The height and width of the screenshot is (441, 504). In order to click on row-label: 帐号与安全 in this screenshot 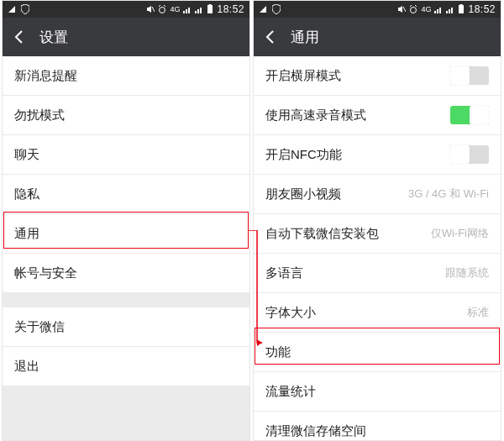, I will do `click(45, 274)`.